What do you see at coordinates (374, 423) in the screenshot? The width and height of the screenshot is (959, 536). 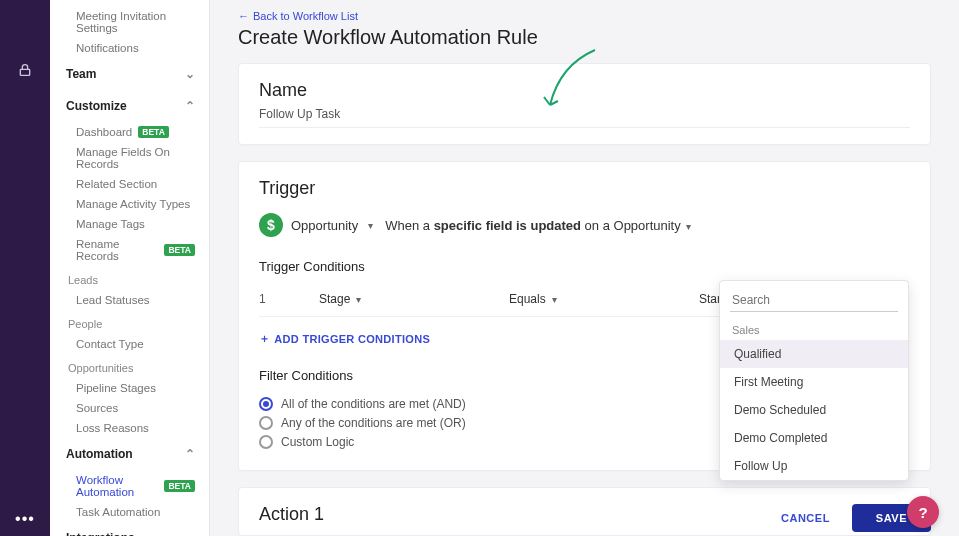 I see `filter-option-label: Any of the conditions are met (OR)` at bounding box center [374, 423].